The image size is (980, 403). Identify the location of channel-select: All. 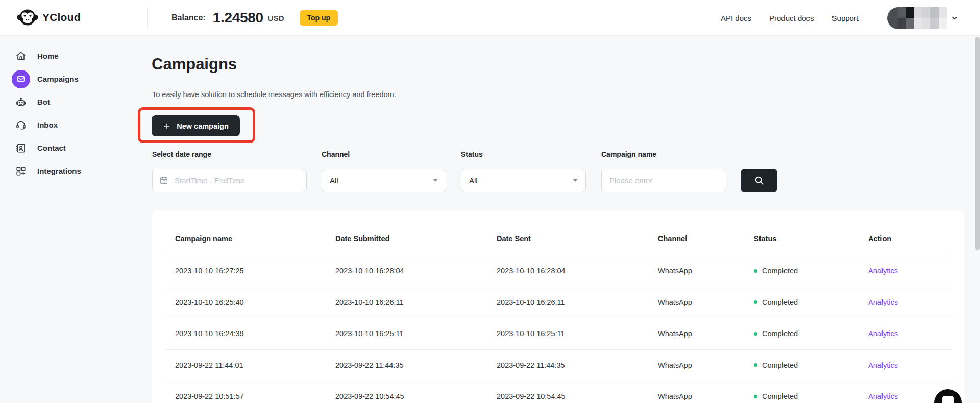
(384, 180).